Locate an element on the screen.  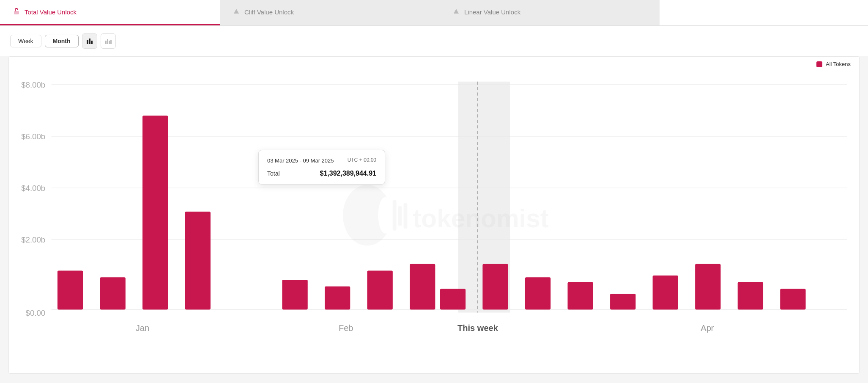
svg-text: $4.00b is located at coordinates (33, 188).